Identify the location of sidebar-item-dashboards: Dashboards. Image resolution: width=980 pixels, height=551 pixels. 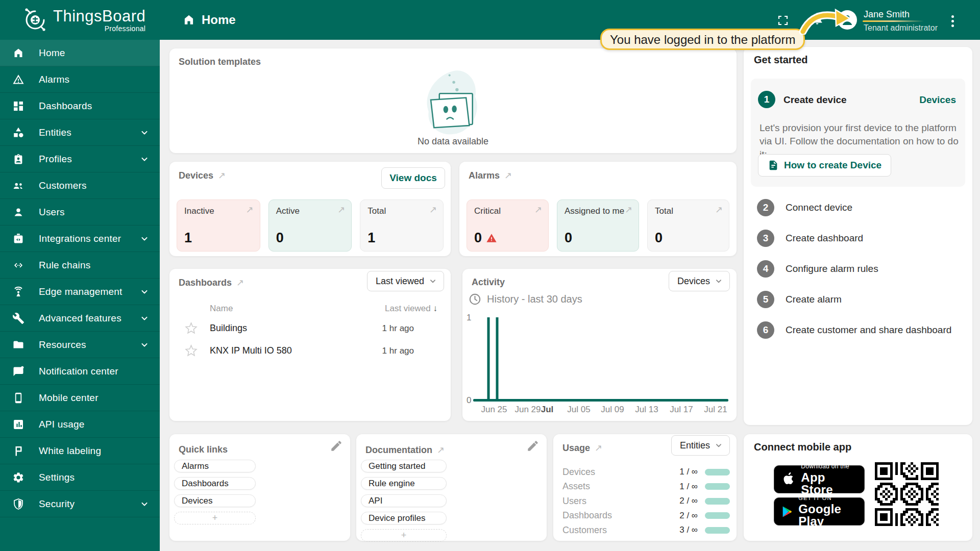
(80, 106).